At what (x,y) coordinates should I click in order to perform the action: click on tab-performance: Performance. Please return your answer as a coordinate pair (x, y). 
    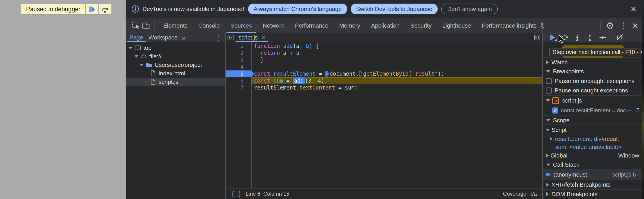
    Looking at the image, I should click on (312, 25).